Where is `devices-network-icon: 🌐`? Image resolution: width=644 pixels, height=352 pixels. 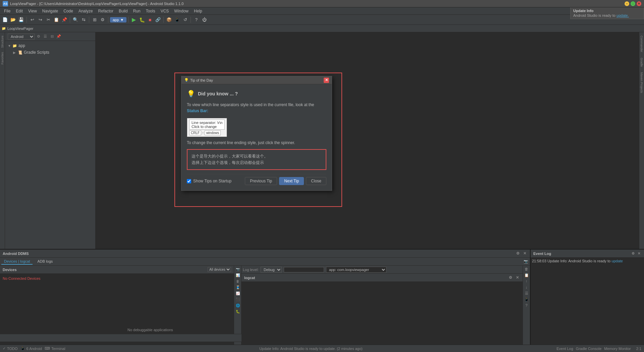 devices-network-icon: 🌐 is located at coordinates (238, 305).